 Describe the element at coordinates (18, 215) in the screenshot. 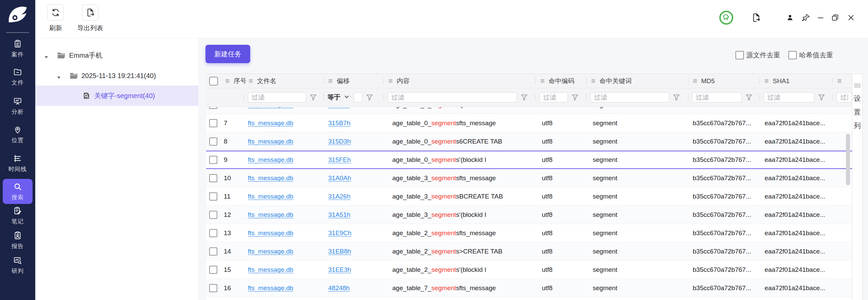

I see `sidebar-item-notes: 笔记` at that location.